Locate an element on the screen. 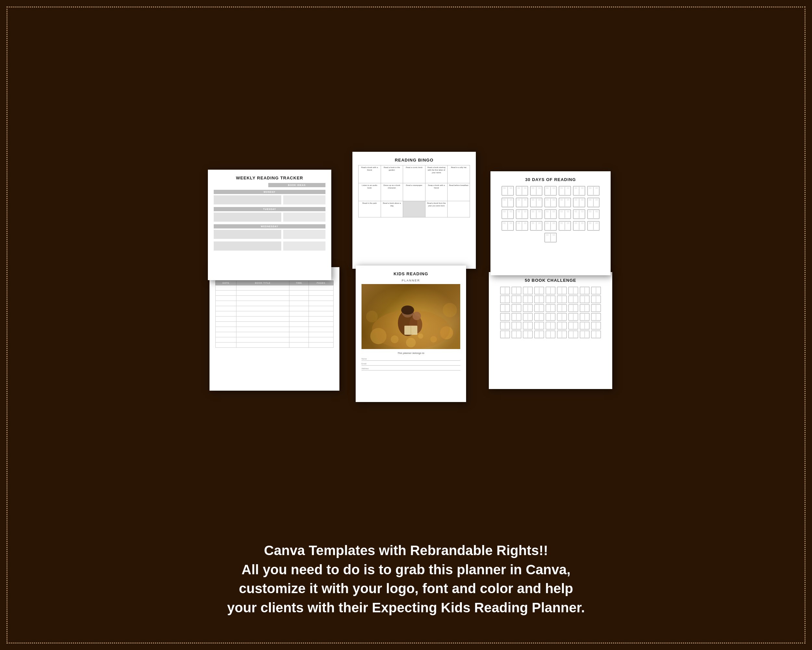 Image resolution: width=812 pixels, height=650 pixels. bingo-grid: Read a book with a friend Read a book in… is located at coordinates (414, 191).